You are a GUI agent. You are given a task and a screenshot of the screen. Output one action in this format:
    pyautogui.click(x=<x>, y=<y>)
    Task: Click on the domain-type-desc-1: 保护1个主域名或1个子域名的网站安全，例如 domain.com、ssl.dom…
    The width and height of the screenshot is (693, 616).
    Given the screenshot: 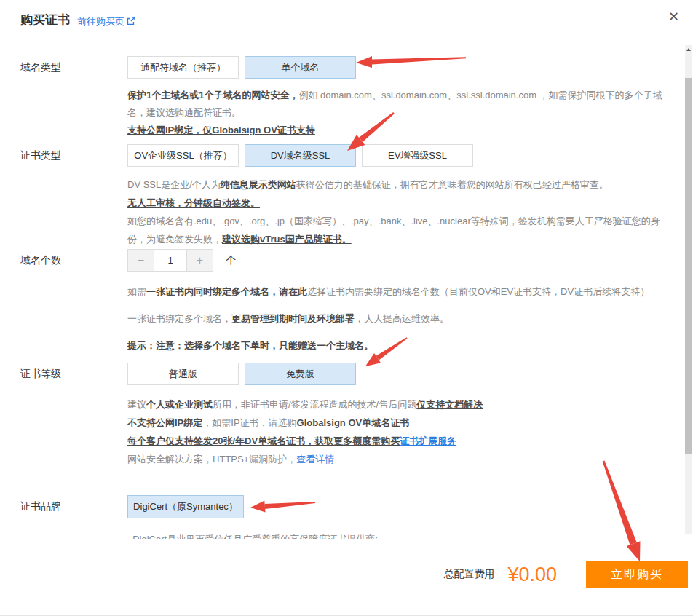 What is the action you would take?
    pyautogui.click(x=397, y=104)
    